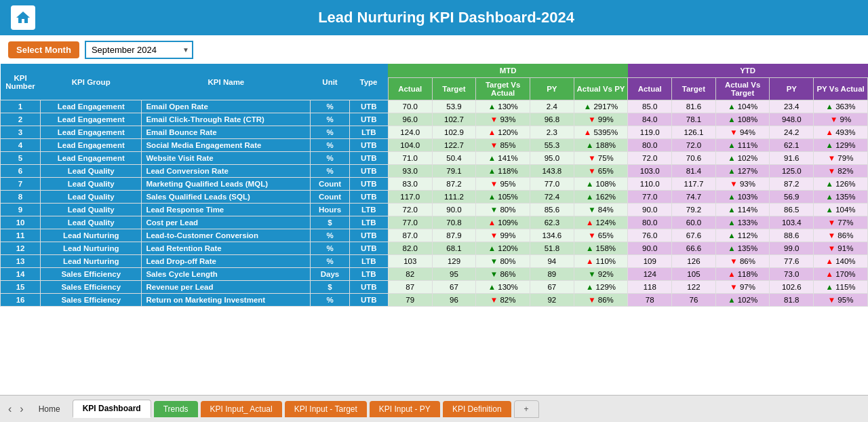 This screenshot has height=422, width=868. Describe the element at coordinates (743, 236) in the screenshot. I see `table-cell: ▲ 112%` at that location.